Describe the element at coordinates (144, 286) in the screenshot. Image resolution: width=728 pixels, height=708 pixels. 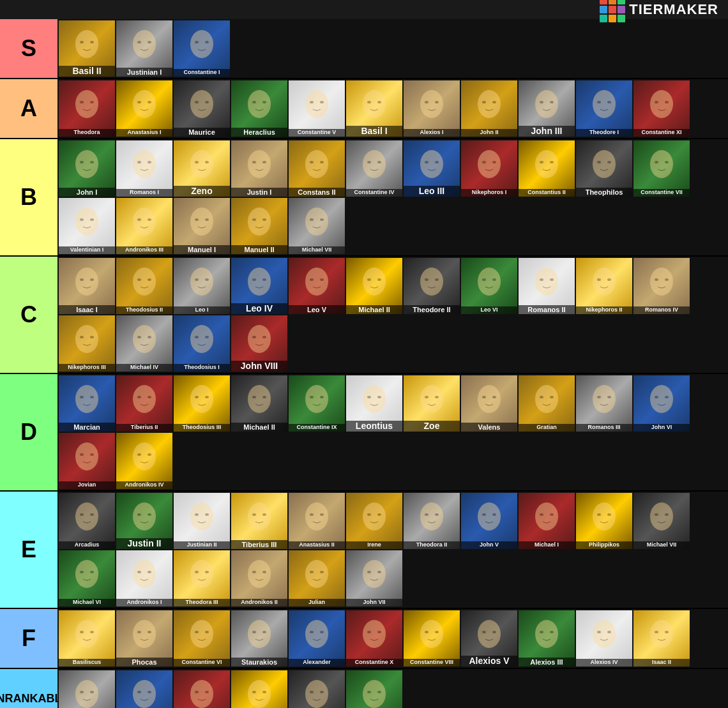
I see `list-item: Theodosius II` at that location.